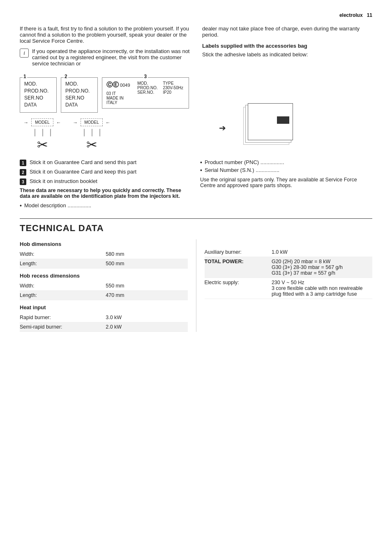 This screenshot has height=556, width=392. Describe the element at coordinates (113, 115) in the screenshot. I see `label-cards-area: 1 MOD. PROD.NO. SER.NO DATA 2 MOD. PROD.…` at that location.